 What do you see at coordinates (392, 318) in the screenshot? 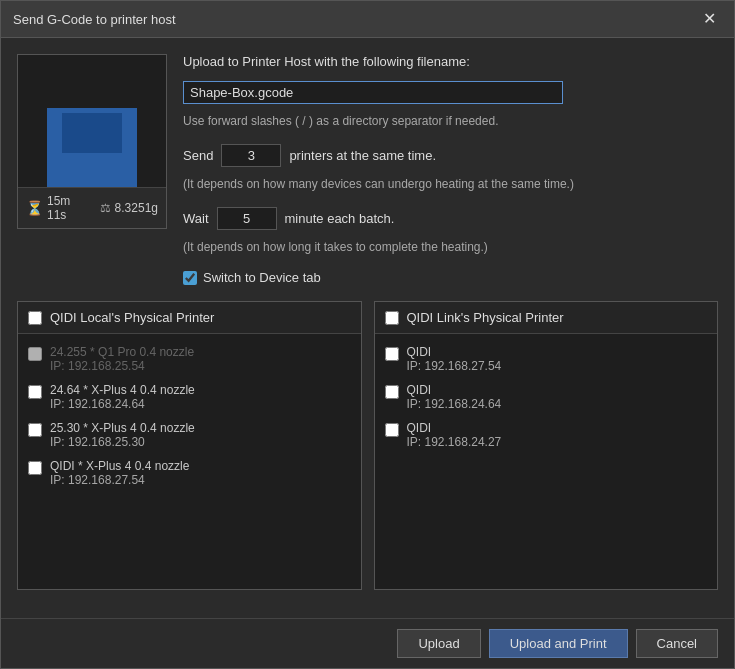
I see `link-group-checkbox` at bounding box center [392, 318].